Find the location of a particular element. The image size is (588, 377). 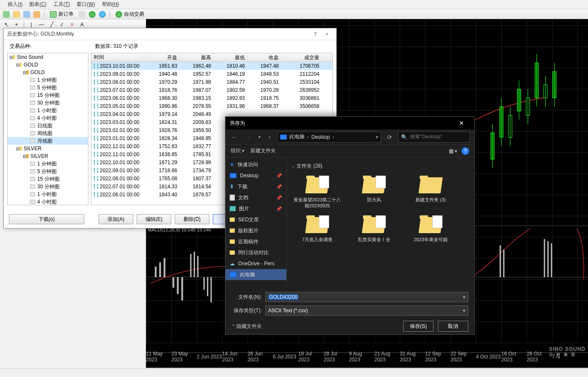

tree-item: ⊟ SILVER is located at coordinates (48, 149).